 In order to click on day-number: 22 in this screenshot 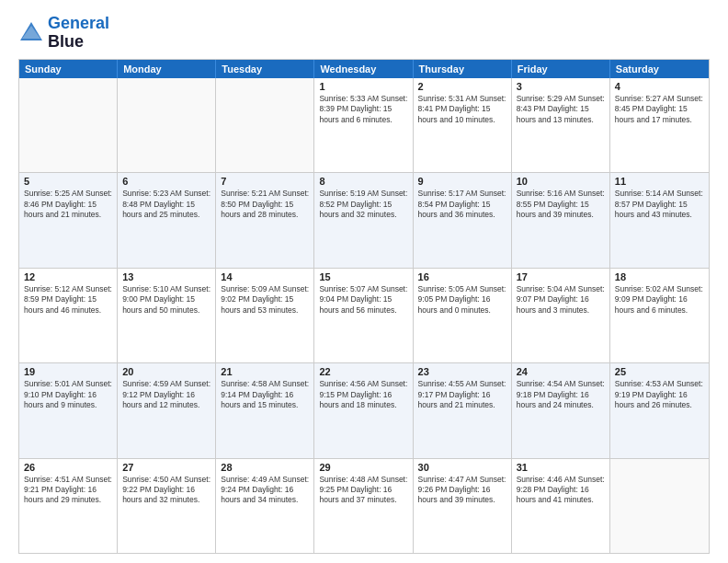, I will do `click(363, 372)`.